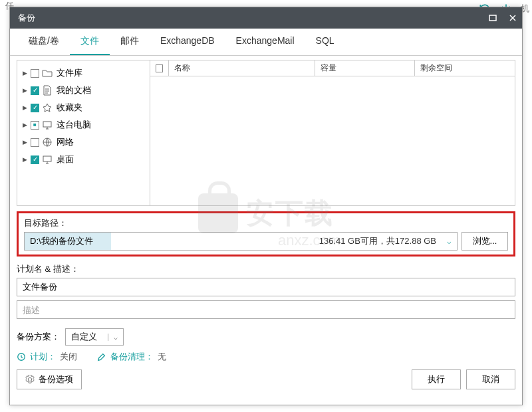 This screenshot has height=412, width=532. I want to click on scheme-row: 备份方案： 自定义 ⌵, so click(266, 337).